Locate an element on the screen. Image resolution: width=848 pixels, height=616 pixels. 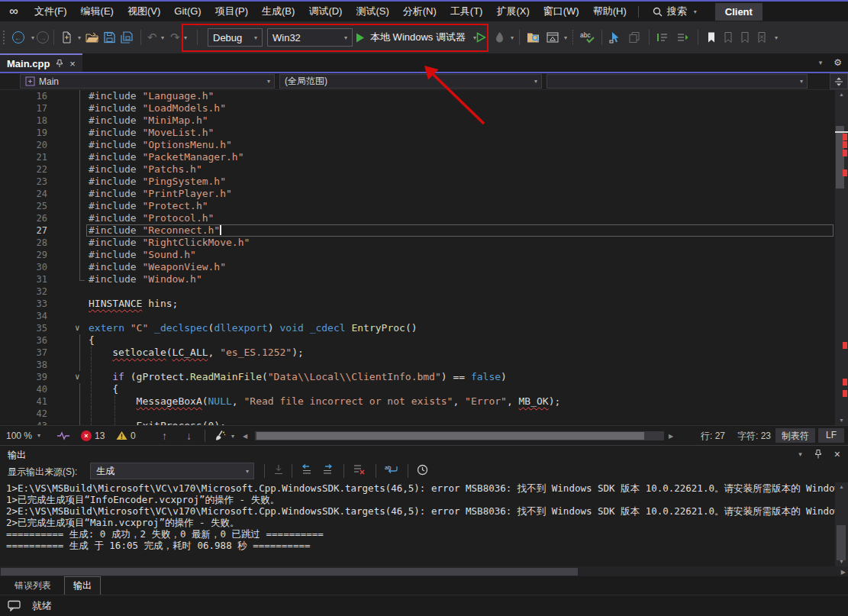
code-line: 23#include "PingSystem.h" is located at coordinates (418, 182).